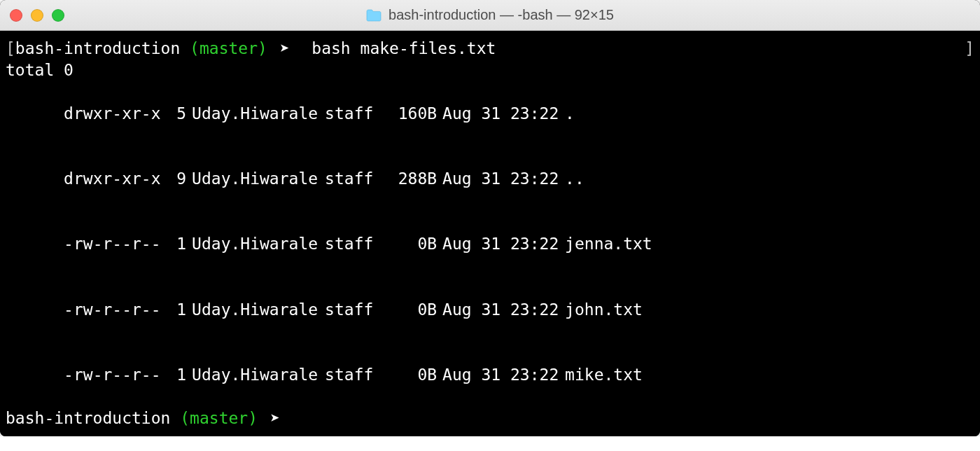 The width and height of the screenshot is (980, 451). I want to click on folder-icon, so click(374, 15).